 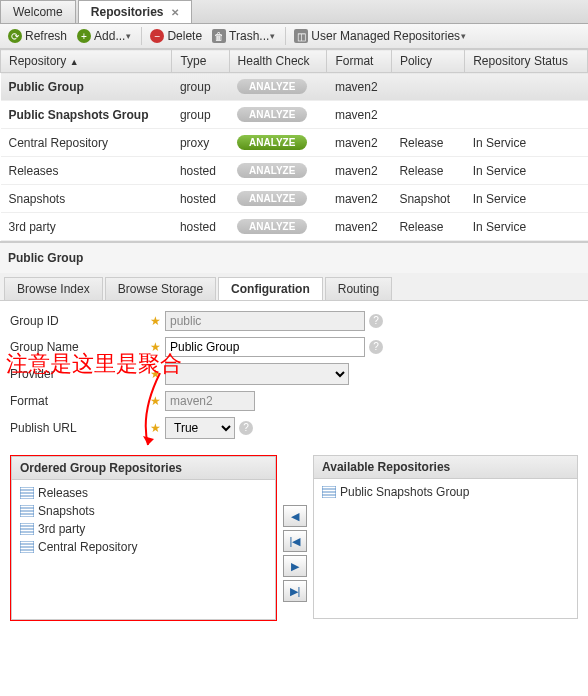 What do you see at coordinates (257, 374) in the screenshot?
I see `provider-select` at bounding box center [257, 374].